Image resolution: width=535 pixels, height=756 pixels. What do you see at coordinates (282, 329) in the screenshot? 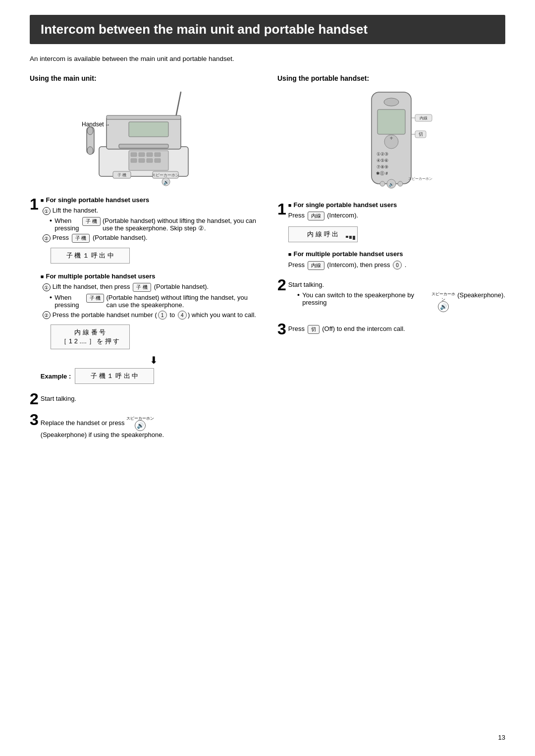
I see `right-step3-number: 3` at bounding box center [282, 329].